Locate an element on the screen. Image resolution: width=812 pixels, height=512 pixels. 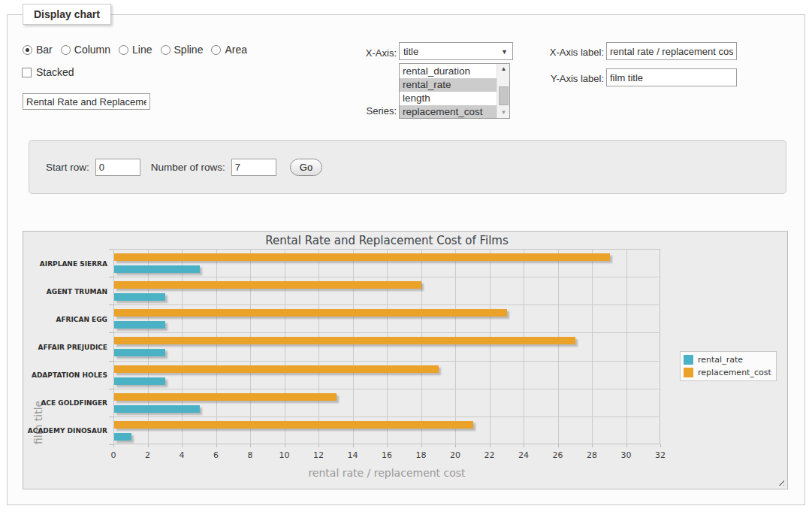
series-multiselect: rental_durationrental_ratelengthreplacem… is located at coordinates (454, 91).